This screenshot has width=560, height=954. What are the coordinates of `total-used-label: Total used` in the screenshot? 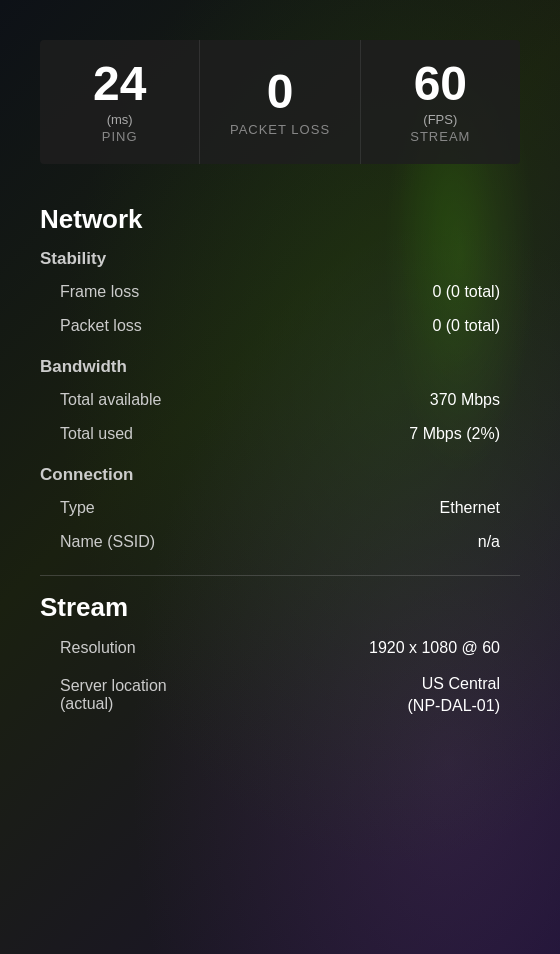 It's located at (96, 434).